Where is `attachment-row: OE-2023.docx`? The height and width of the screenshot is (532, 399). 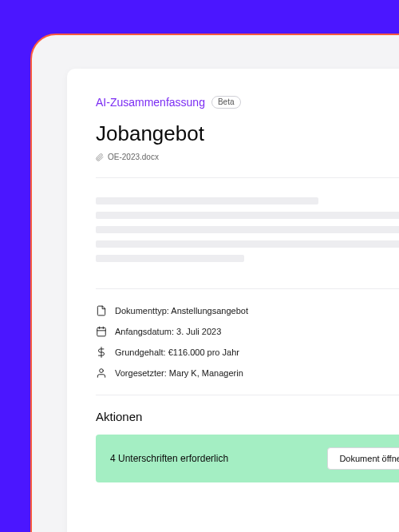
attachment-row: OE-2023.docx is located at coordinates (247, 157).